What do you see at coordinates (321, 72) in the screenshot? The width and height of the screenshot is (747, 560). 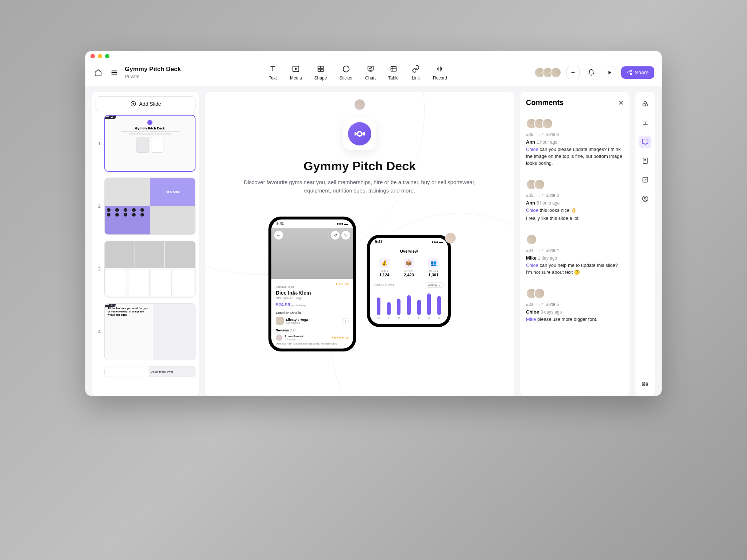 I see `tool-shape: Shape` at bounding box center [321, 72].